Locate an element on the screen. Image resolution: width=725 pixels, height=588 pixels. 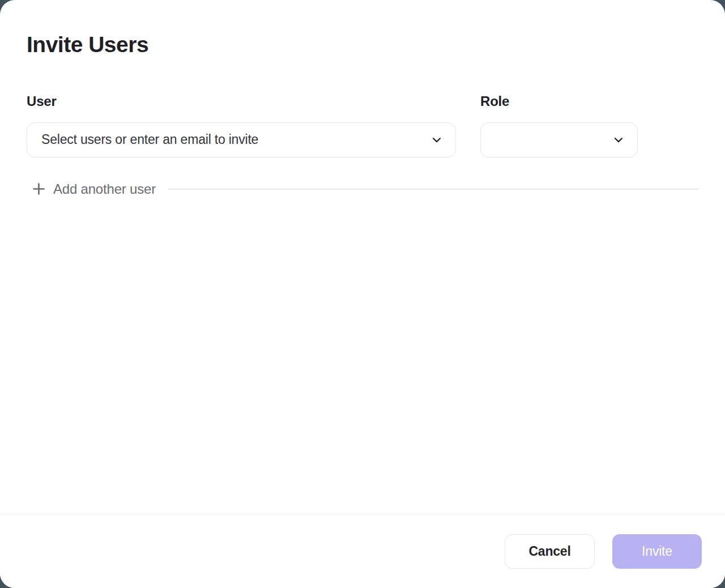
role-field-group: Role is located at coordinates (559, 126).